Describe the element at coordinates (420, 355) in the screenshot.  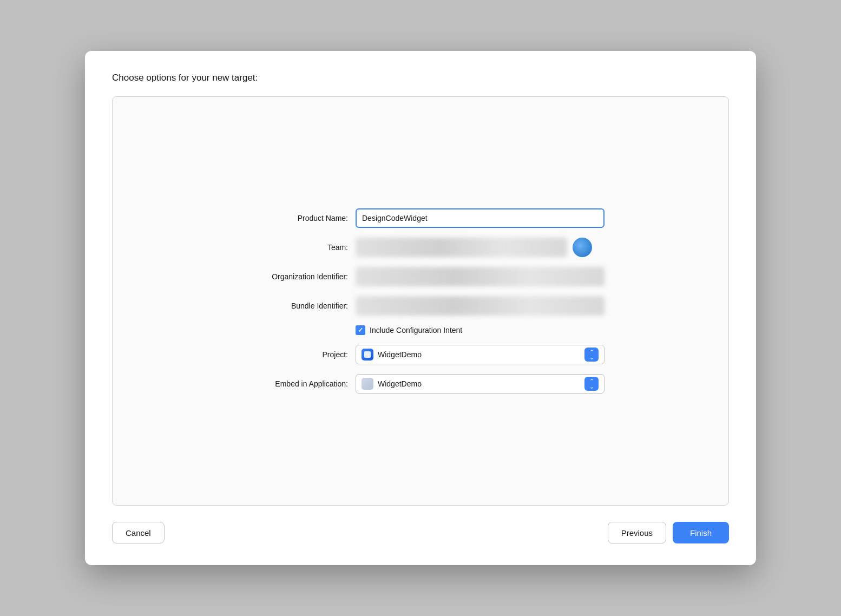
I see `project-row: Project: WidgetDemo` at that location.